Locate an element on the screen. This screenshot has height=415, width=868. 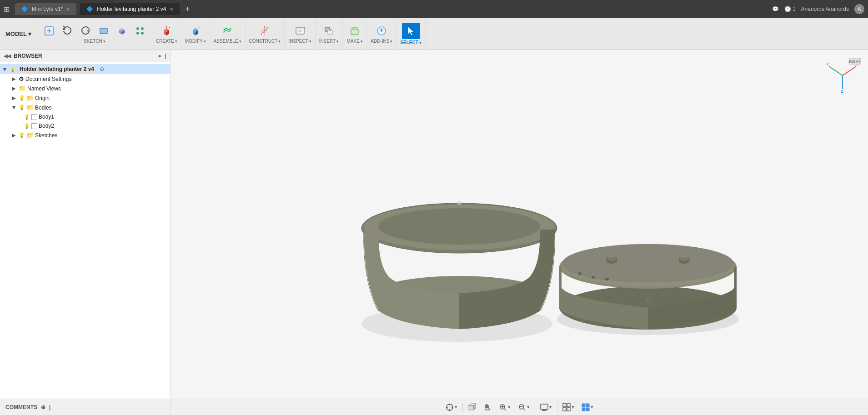
tree-arrow-sketches: ▶ is located at coordinates (14, 135).